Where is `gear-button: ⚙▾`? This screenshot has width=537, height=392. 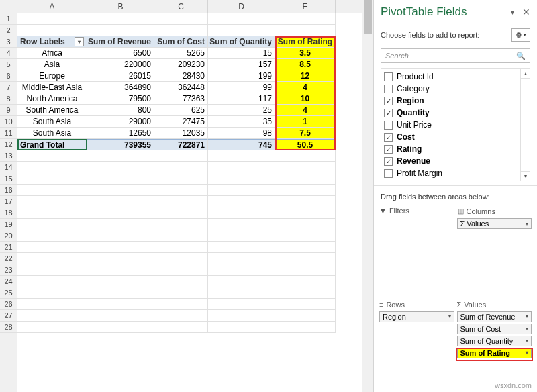 gear-button: ⚙▾ is located at coordinates (521, 35).